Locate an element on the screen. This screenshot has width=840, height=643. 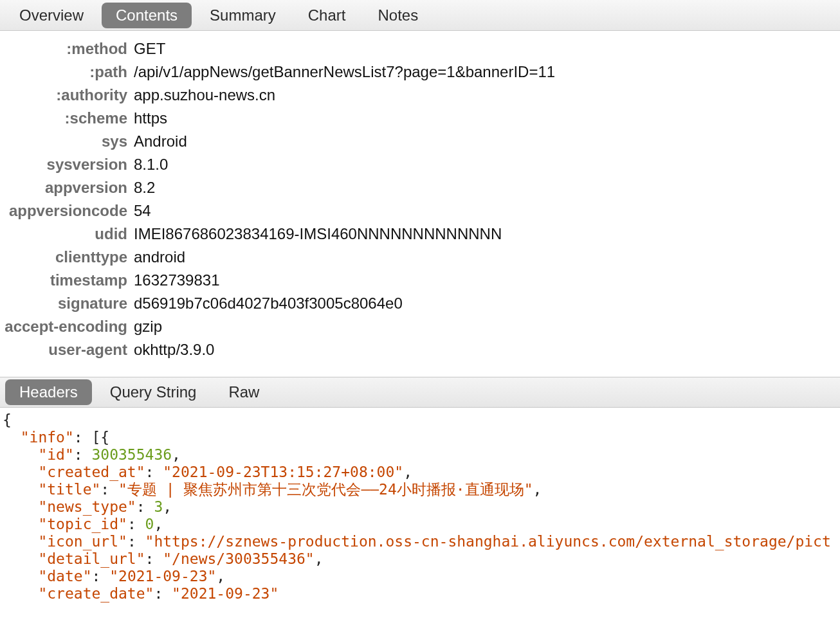
json-line: { is located at coordinates (420, 421).